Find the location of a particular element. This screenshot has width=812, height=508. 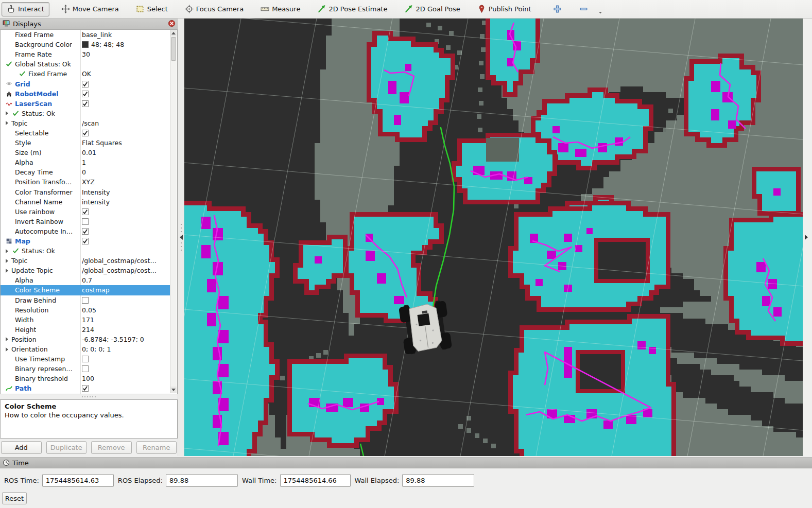

tree-row-position-transfo: Position Transfo…XYZ is located at coordinates (85, 182).